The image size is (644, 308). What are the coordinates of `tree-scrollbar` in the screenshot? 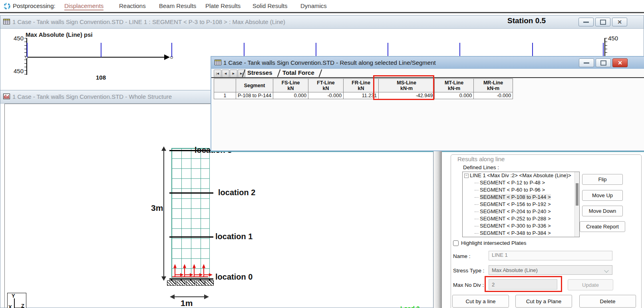 It's located at (577, 204).